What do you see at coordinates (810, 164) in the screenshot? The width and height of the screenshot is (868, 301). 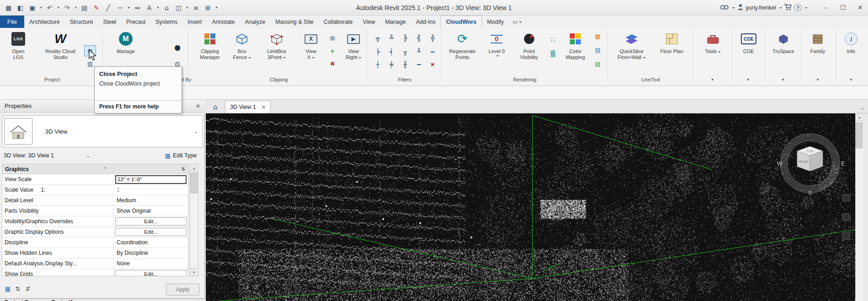 I see `viewcube: ⌂ TOP FRONT W S E` at bounding box center [810, 164].